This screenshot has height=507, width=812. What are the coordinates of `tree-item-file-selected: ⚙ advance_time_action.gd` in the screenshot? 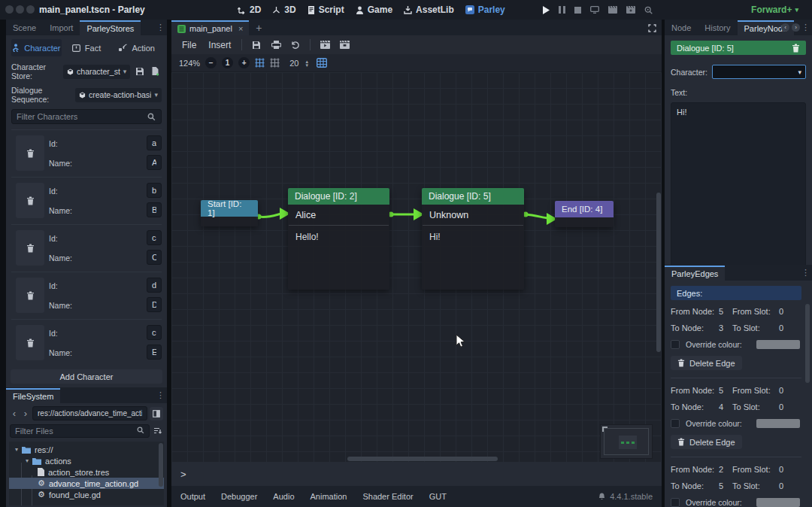 It's located at (86, 483).